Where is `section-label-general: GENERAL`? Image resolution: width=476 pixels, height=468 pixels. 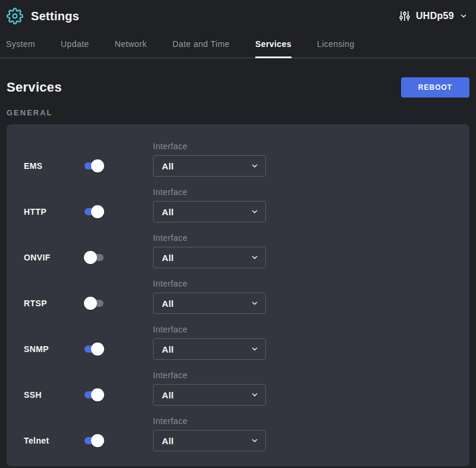
section-label-general: GENERAL is located at coordinates (238, 113).